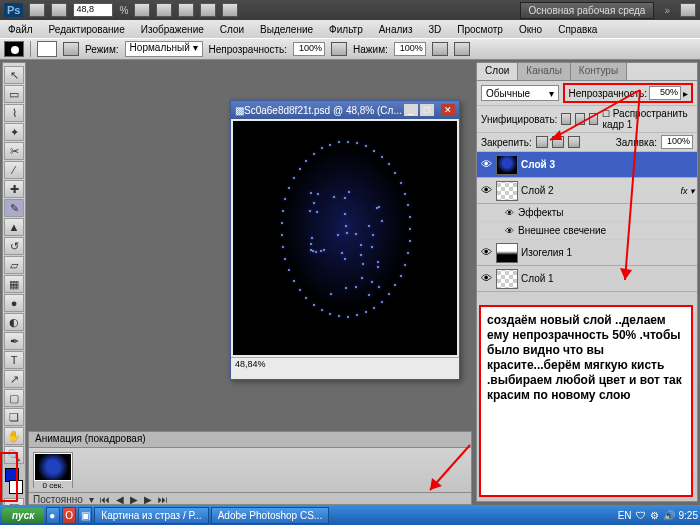 Image resolution: width=700 pixels, height=525 pixels. Describe the element at coordinates (20, 30) in the screenshot. I see `menu-file: Файл` at that location.